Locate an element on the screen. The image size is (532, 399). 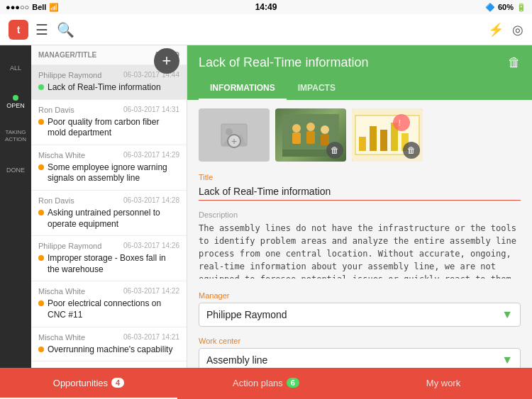
filter-icon: ⚡ is located at coordinates (496, 30).